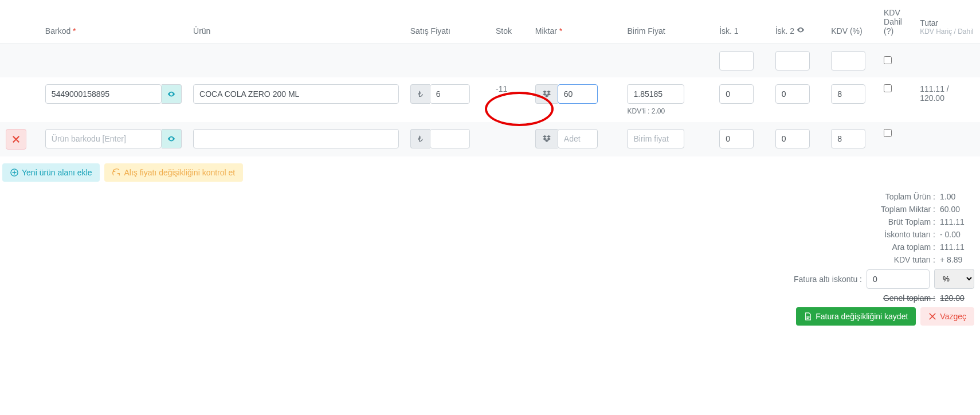  I want to click on summary-panel: Toplam Ürün :1.00 Toplam Miktar :60.00 B…, so click(820, 263).